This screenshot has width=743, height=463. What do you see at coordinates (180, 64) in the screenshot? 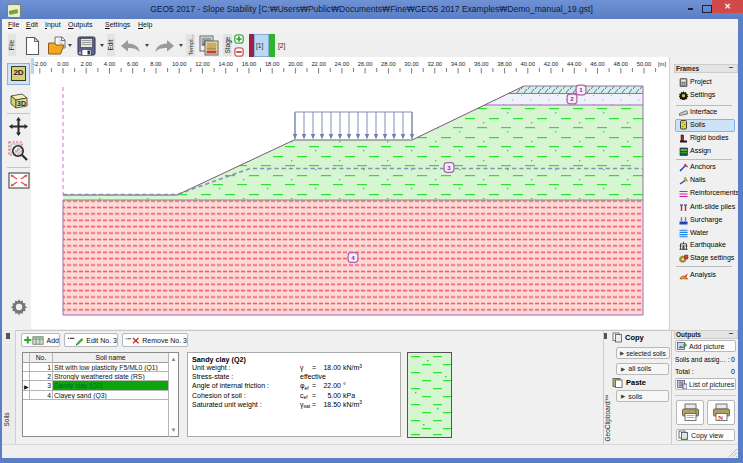
I see `svg-text: 10.00` at bounding box center [180, 64].